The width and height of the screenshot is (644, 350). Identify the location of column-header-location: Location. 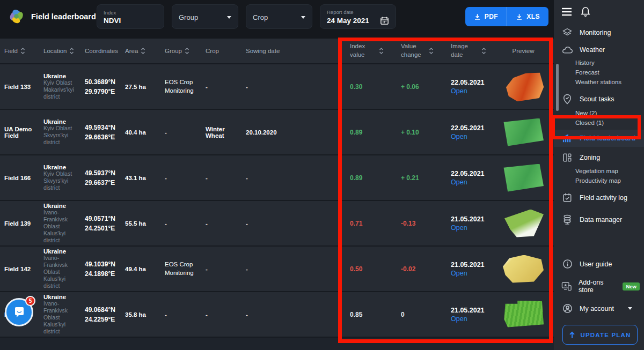
(60, 51).